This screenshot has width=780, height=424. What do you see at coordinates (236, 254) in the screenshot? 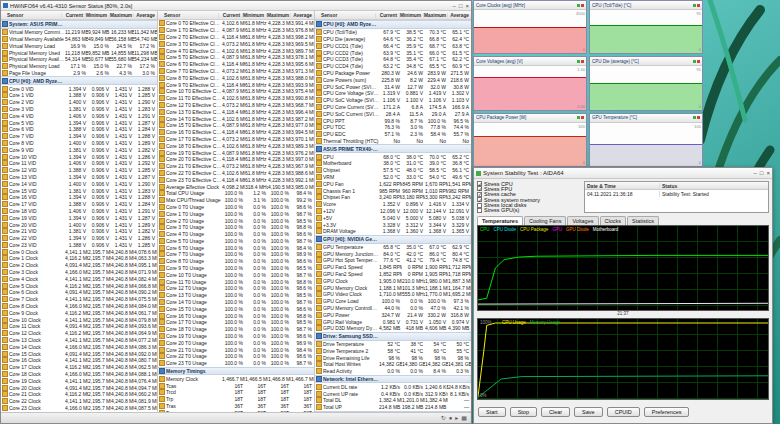
I see `sensor-row: Core 7 T0 Usage 100.0 % 0.0 % 100.0 % 98…` at bounding box center [236, 254].